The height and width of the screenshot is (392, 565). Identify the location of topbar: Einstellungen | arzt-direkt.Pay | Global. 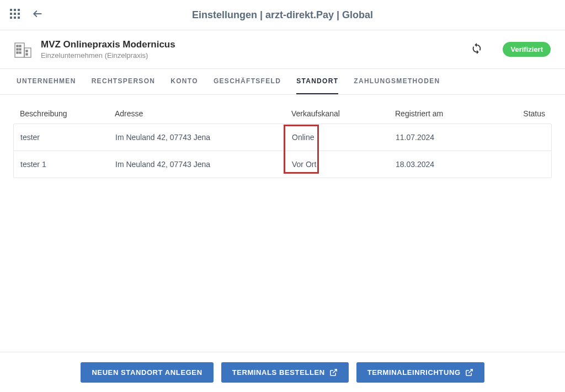
(282, 15).